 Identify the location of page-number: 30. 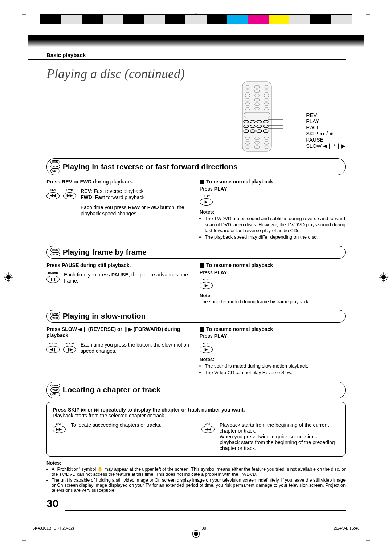
(44, 503).